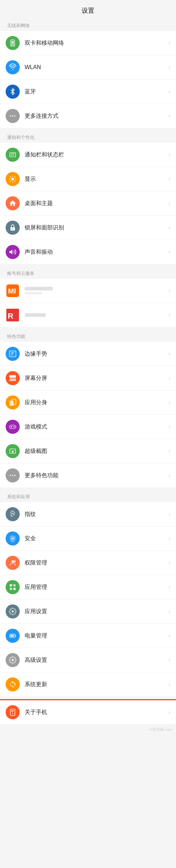 This screenshot has width=176, height=868. What do you see at coordinates (96, 515) in the screenshot?
I see `fingerprint-label: 指纹` at bounding box center [96, 515].